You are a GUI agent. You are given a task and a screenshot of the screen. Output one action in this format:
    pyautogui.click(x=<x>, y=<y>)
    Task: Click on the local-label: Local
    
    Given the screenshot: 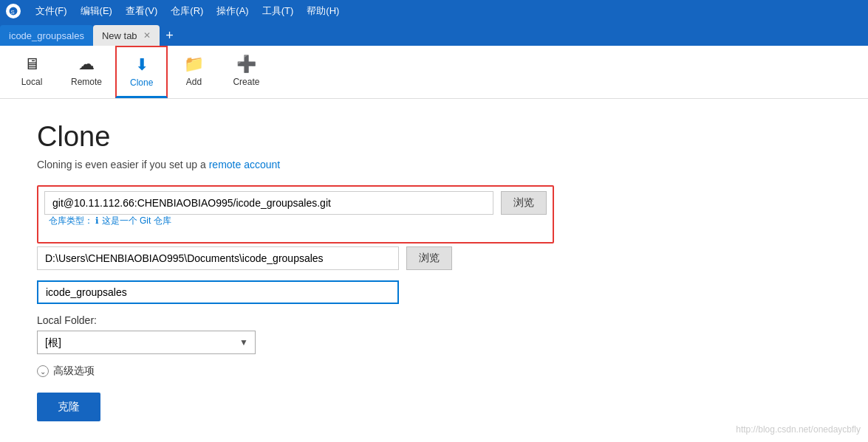 What is the action you would take?
    pyautogui.click(x=33, y=82)
    